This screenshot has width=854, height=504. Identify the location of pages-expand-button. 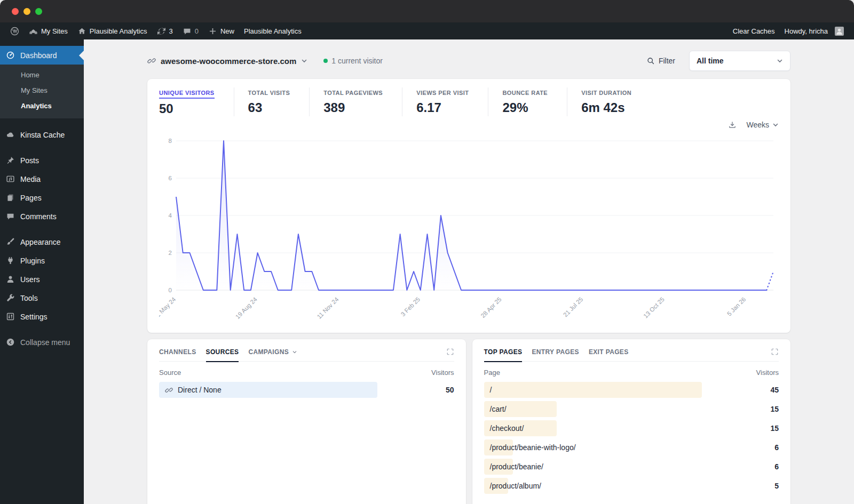
(775, 352).